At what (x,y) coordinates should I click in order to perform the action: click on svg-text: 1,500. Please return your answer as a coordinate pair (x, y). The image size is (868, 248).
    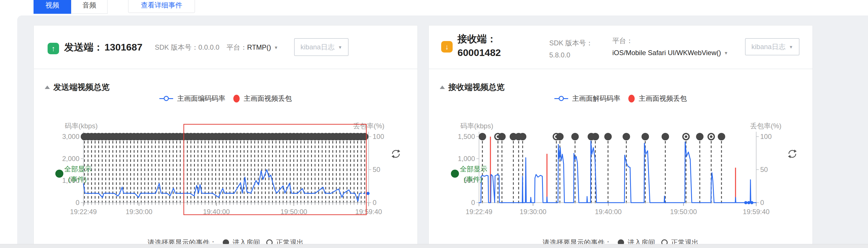
    Looking at the image, I should click on (466, 136).